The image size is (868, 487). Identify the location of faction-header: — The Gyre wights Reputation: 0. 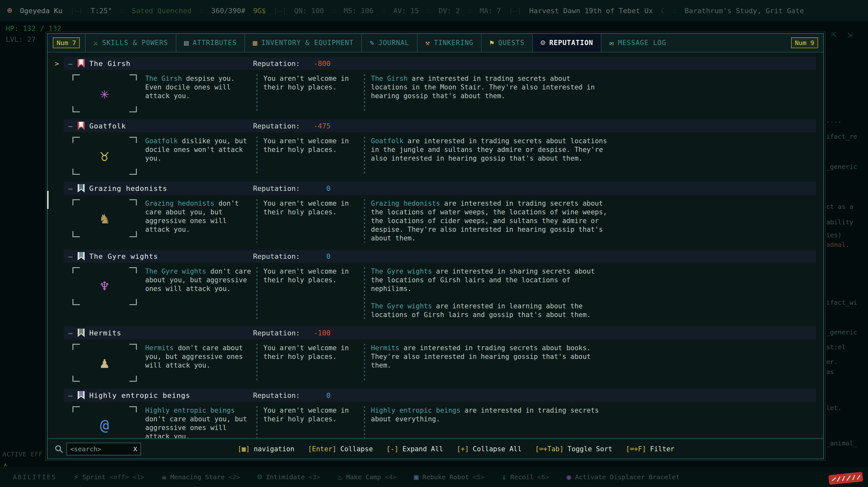
(440, 256).